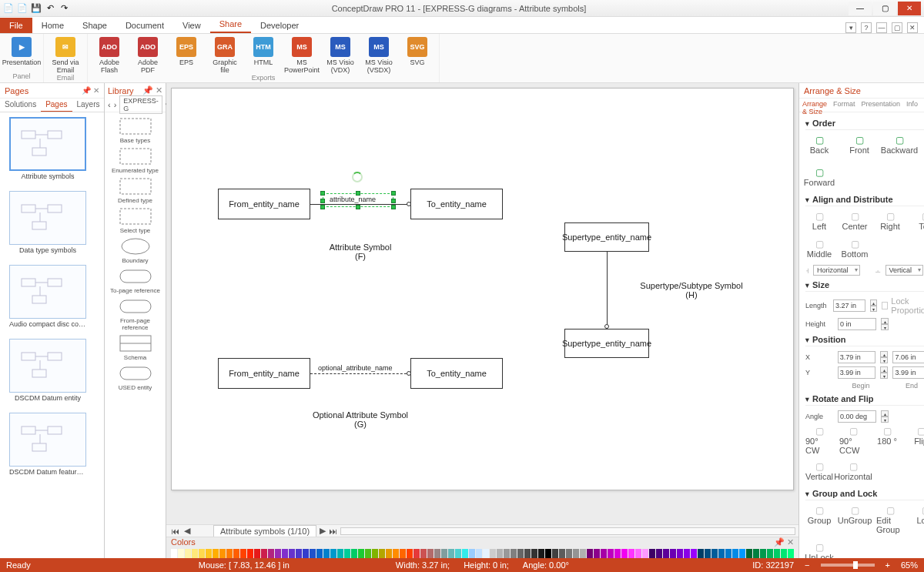 This screenshot has height=572, width=924. I want to click on height-down: ▾, so click(885, 327).